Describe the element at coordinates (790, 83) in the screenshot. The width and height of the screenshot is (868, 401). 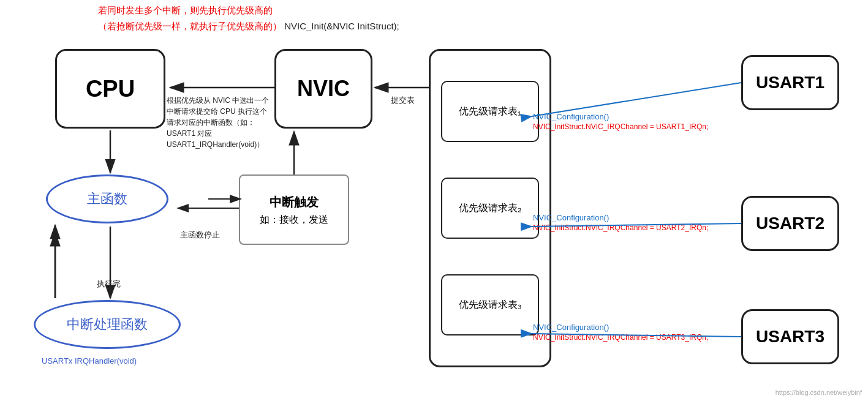
I see `usart1-box: USART1` at that location.